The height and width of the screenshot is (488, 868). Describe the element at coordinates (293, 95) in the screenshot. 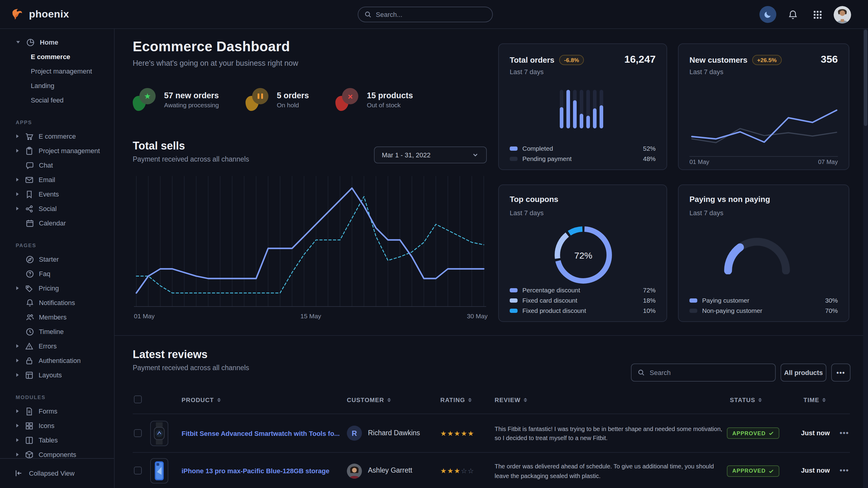

I see `stat-value: 5 orders` at that location.